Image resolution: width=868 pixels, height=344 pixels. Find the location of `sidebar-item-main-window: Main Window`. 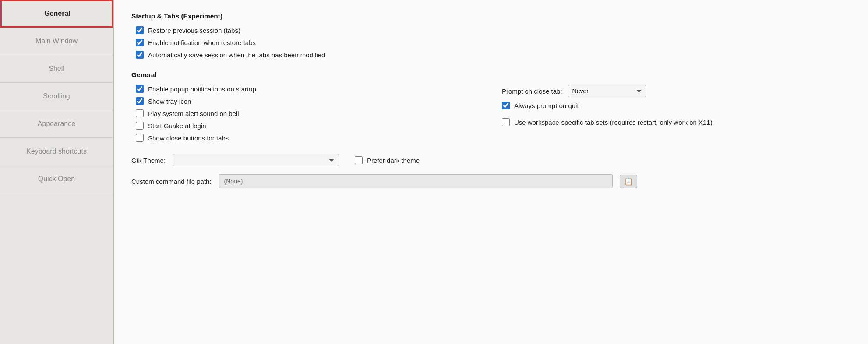

sidebar-item-main-window: Main Window is located at coordinates (56, 41).